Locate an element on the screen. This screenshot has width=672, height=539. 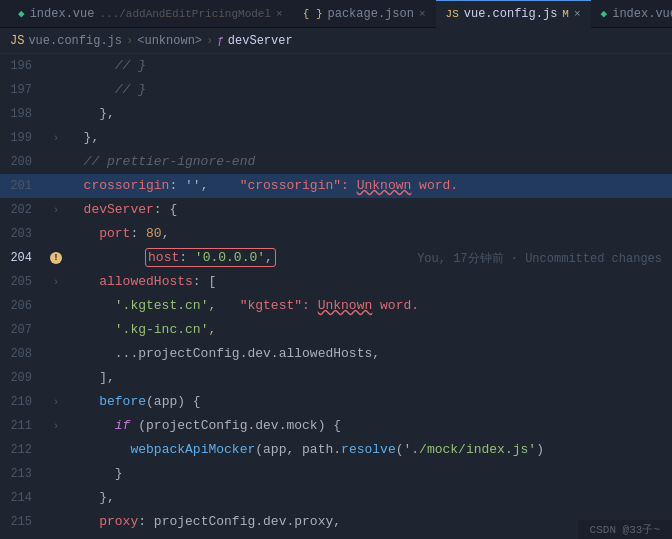
tab-vue-icon2: ◆ is located at coordinates (604, 14).